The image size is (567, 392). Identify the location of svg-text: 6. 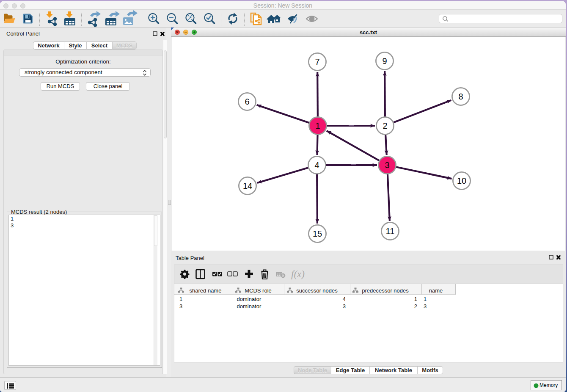
(247, 102).